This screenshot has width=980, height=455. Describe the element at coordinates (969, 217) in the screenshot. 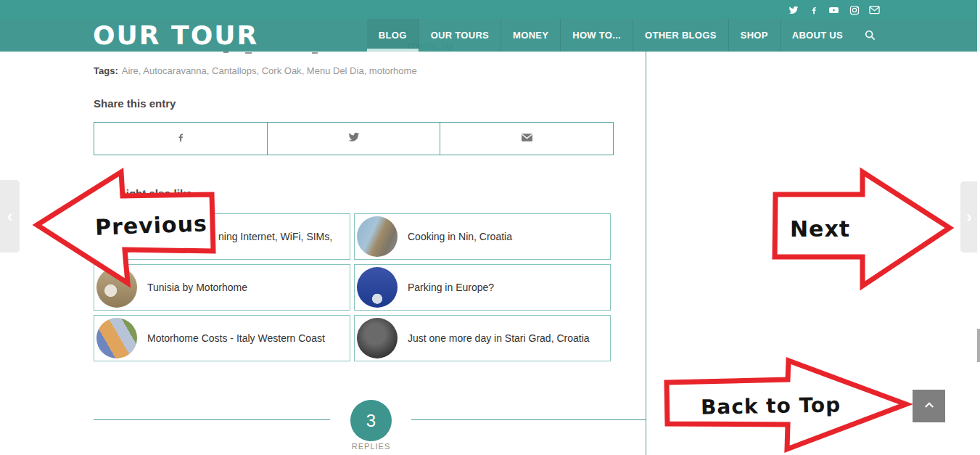

I see `next-post-edge-button: ›` at that location.